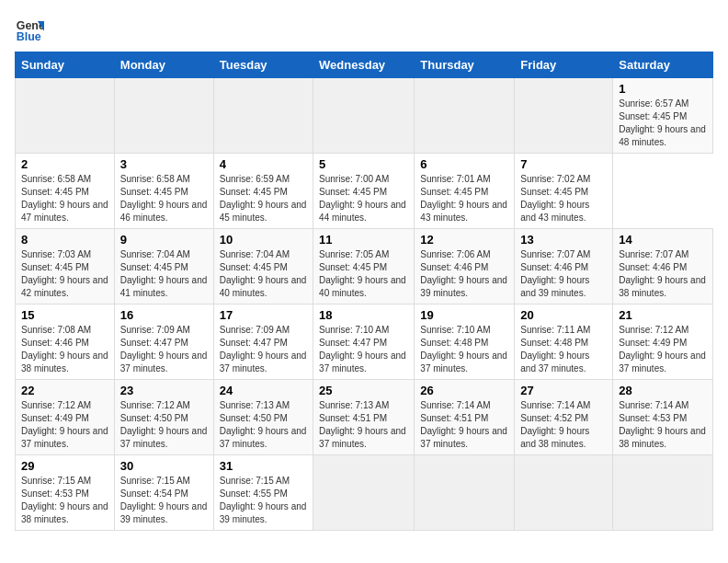 The height and width of the screenshot is (563, 728). I want to click on calendar-cell: 6 Sunrise: 7:01 AMSunset: 4:45 PMDayligh…, so click(465, 191).